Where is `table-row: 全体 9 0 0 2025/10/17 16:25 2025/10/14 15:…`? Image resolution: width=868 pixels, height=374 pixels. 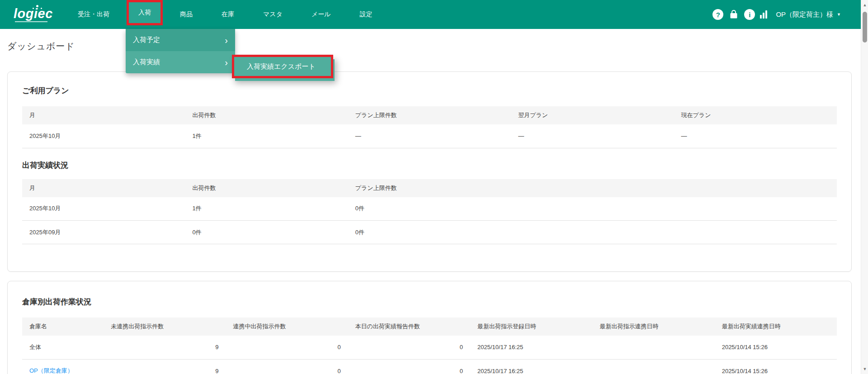
table-row: 全体 9 0 0 2025/10/17 16:25 2025/10/14 15:… is located at coordinates (429, 347).